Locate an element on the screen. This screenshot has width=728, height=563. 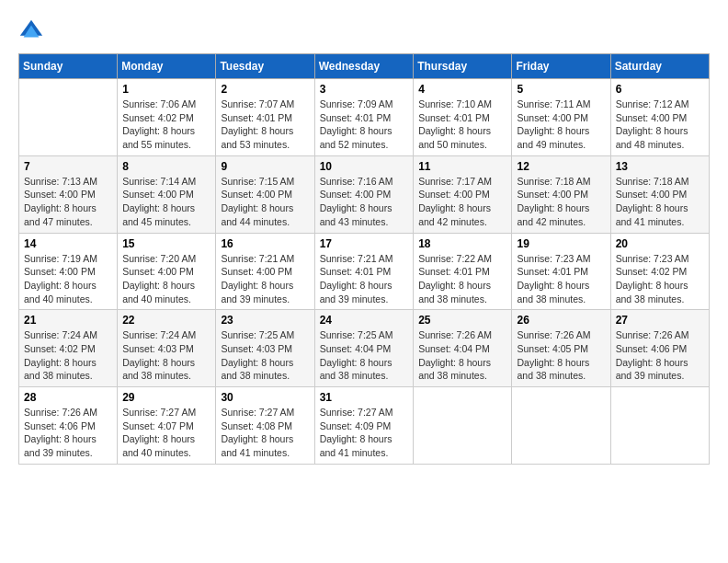
day-number: 15 is located at coordinates (166, 244).